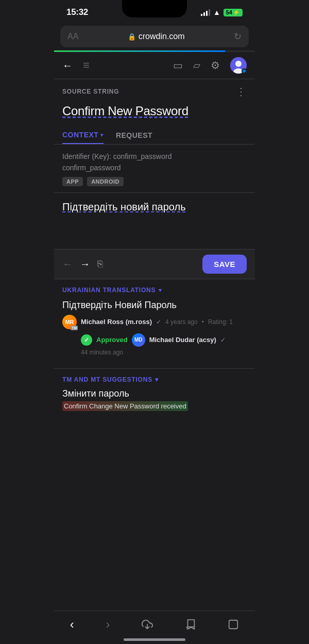 This screenshot has height=644, width=309. What do you see at coordinates (154, 406) in the screenshot?
I see `suggestion-highlighted-text: Confirm Change New Password received` at bounding box center [154, 406].